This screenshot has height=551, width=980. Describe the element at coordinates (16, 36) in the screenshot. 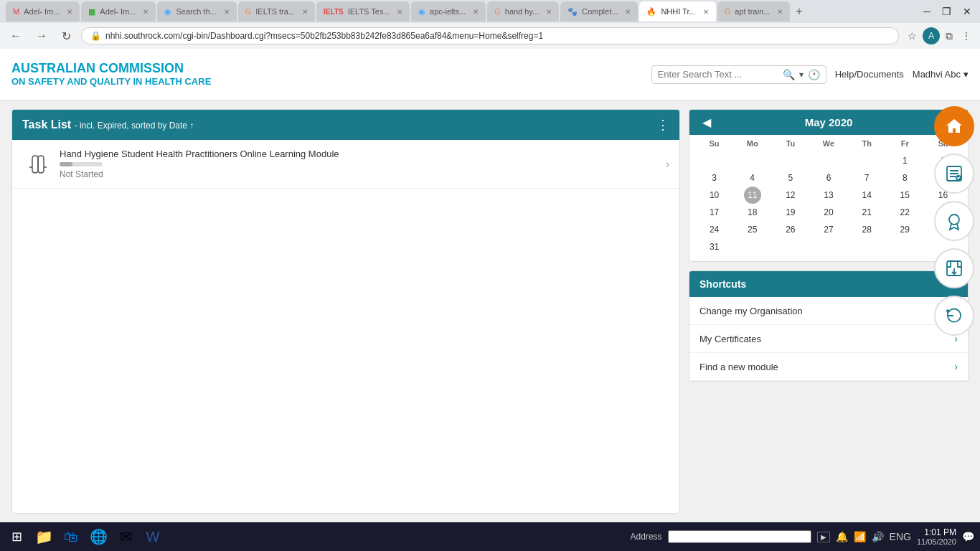

I see `back-button: ←` at that location.